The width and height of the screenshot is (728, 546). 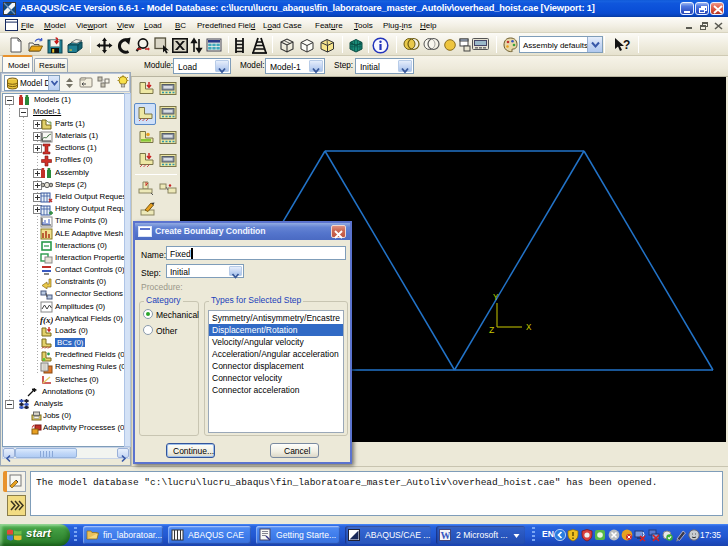 What do you see at coordinates (492, 331) in the screenshot?
I see `svg-text: Z` at bounding box center [492, 331].